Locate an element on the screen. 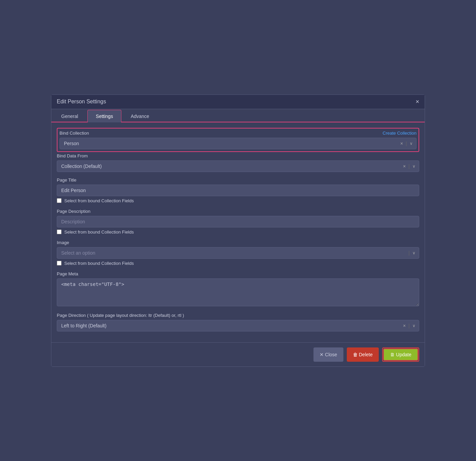 The image size is (476, 461). page-direction-controls: × | ∨ is located at coordinates (410, 326).